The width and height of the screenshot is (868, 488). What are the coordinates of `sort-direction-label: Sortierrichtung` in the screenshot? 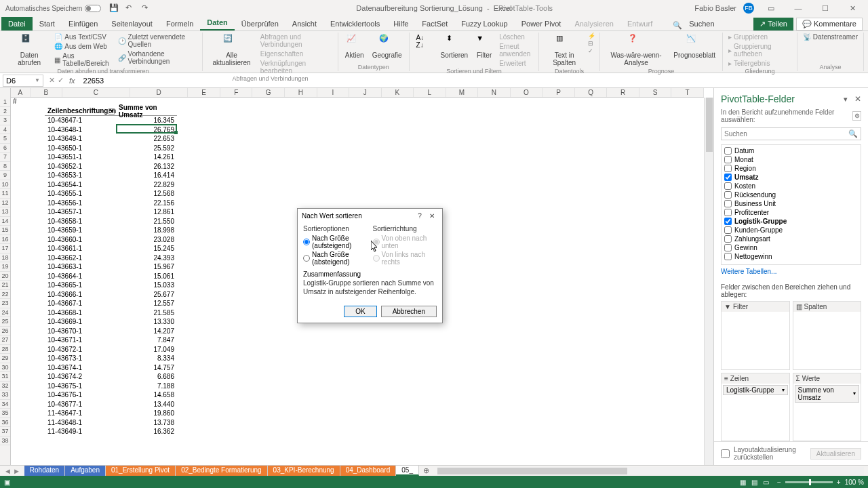 It's located at (406, 229).